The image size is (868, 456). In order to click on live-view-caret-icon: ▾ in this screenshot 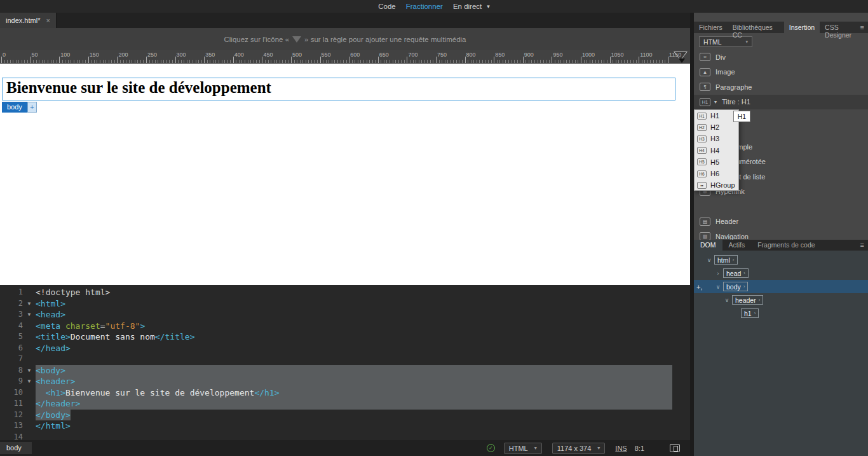, I will do `click(488, 6)`.